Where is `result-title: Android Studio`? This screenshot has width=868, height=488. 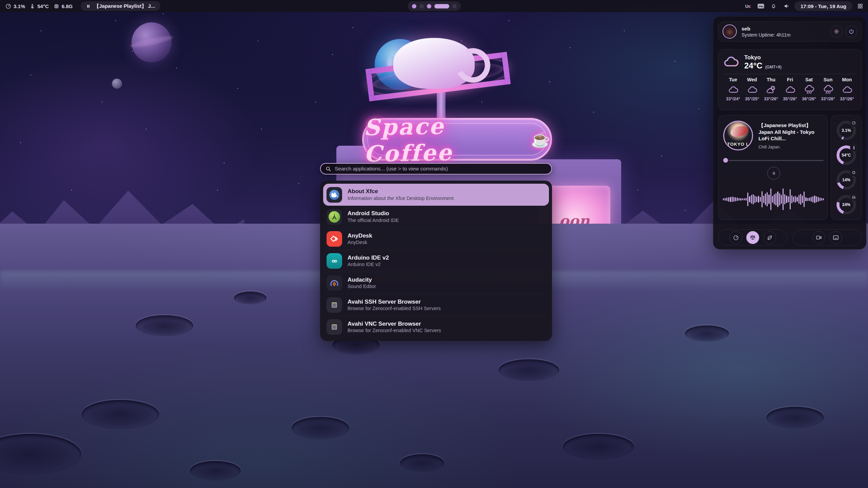
result-title: Android Studio is located at coordinates (373, 214).